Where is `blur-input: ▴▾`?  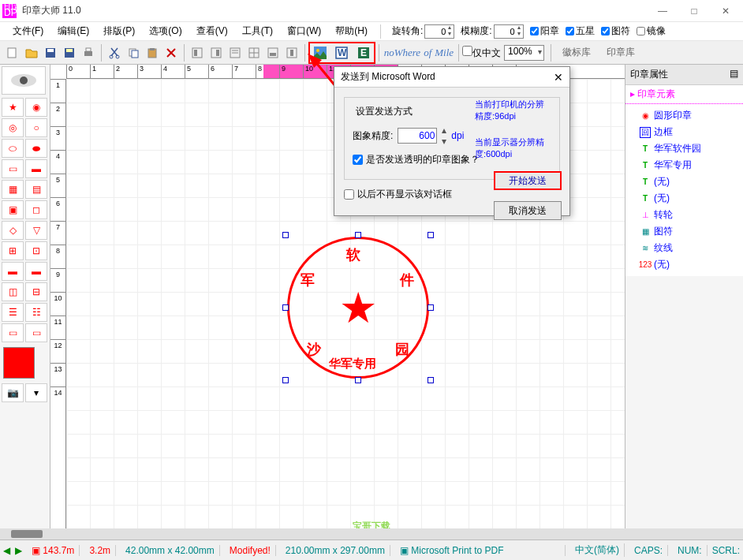 blur-input: ▴▾ is located at coordinates (509, 32).